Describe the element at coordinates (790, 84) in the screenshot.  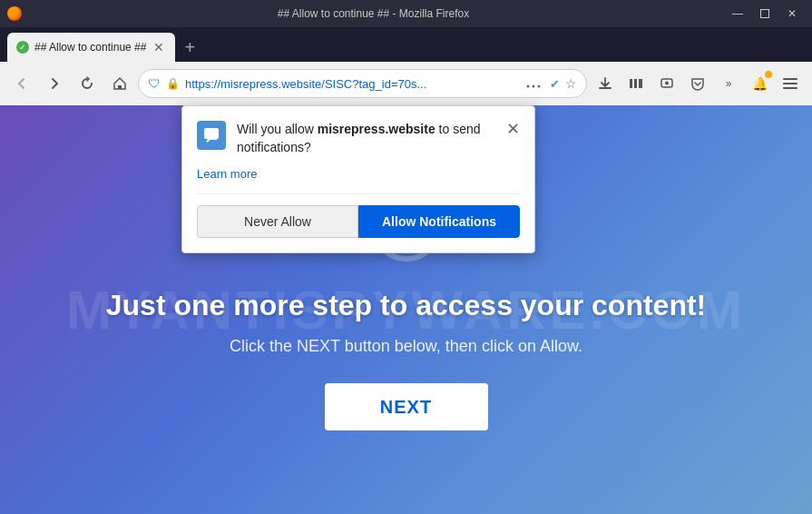
I see `hamburger-icon` at that location.